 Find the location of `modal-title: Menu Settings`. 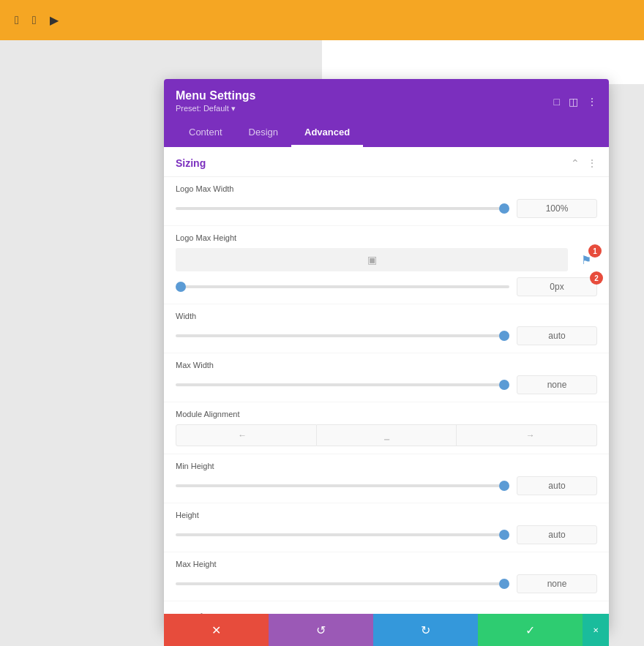

modal-title: Menu Settings is located at coordinates (215, 96).